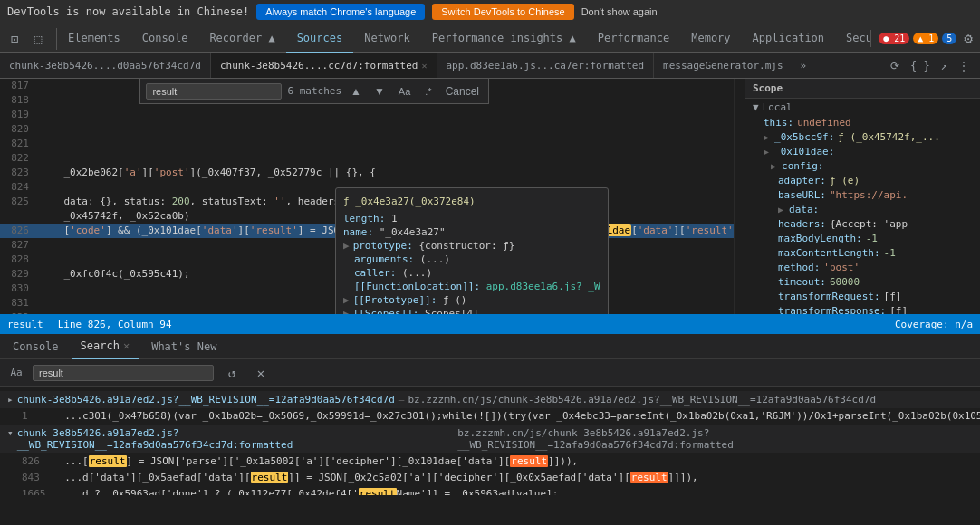  What do you see at coordinates (472, 201) in the screenshot?
I see `tooltip-header: ƒ _0x4e3a27(_0x372e84)` at bounding box center [472, 201].